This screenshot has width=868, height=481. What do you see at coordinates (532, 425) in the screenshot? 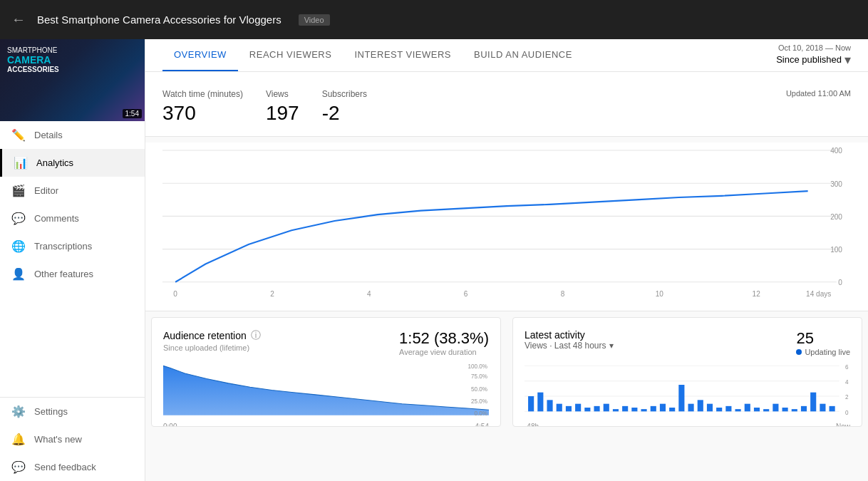
I see `activity-x-start: -48h` at bounding box center [532, 425].